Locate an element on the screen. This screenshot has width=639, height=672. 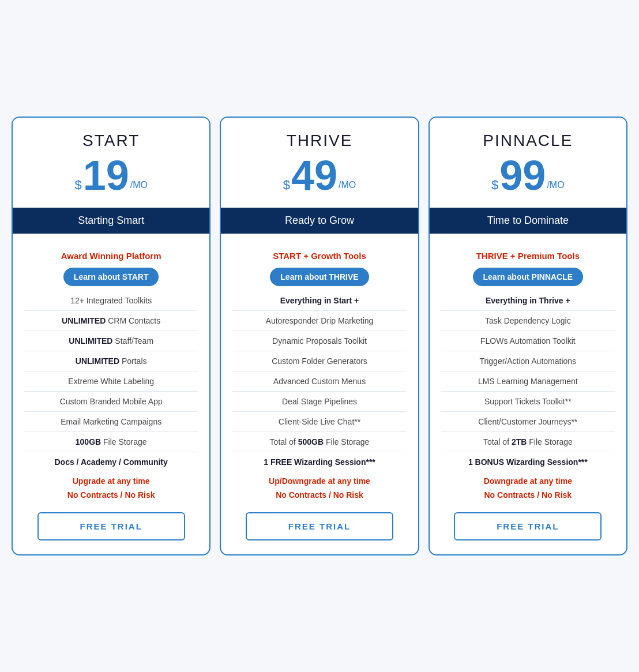
plan-body-thrive: START + Growth ToolsLearn about THRIVEEv… is located at coordinates (320, 394).